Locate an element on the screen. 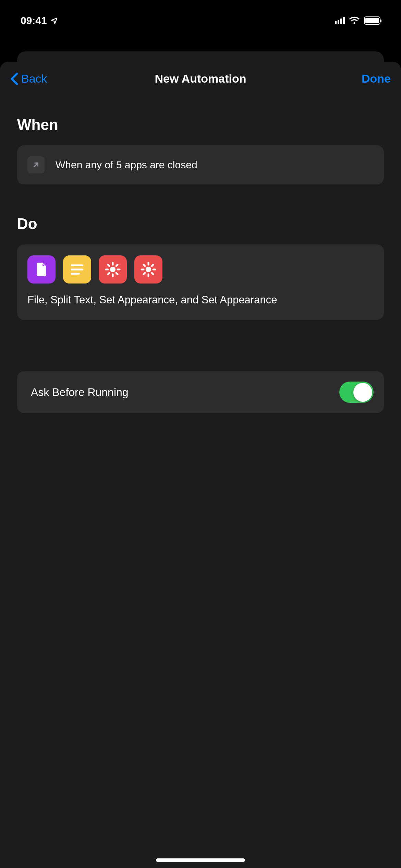  when-section-title: When is located at coordinates (200, 125).